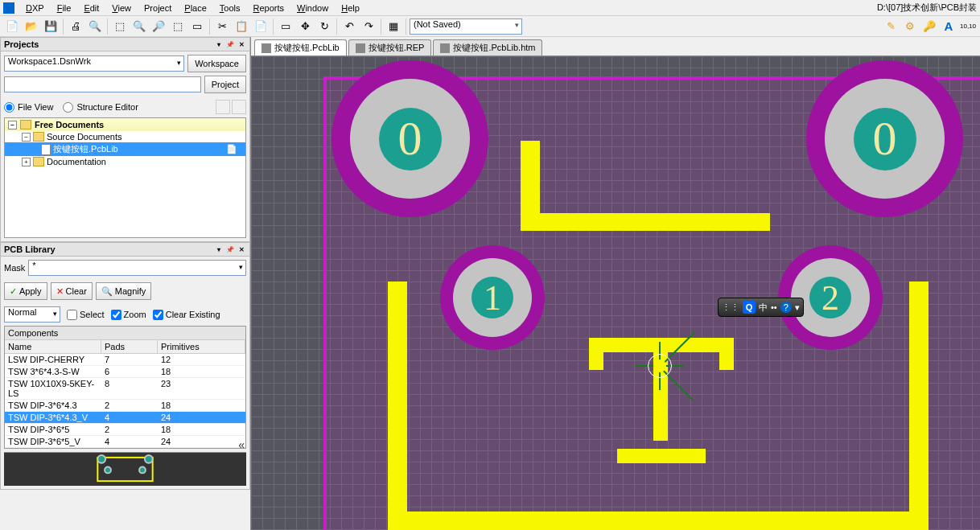 Image resolution: width=980 pixels, height=530 pixels. Describe the element at coordinates (126, 388) in the screenshot. I see `components-table: Components Name Pads Primitives LSW DIP-…` at that location.